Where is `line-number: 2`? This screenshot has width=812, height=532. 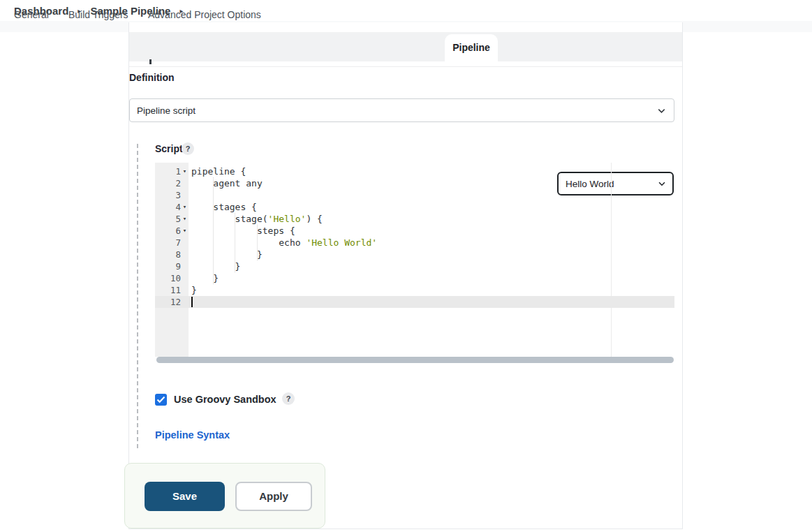
line-number: 2 is located at coordinates (172, 183).